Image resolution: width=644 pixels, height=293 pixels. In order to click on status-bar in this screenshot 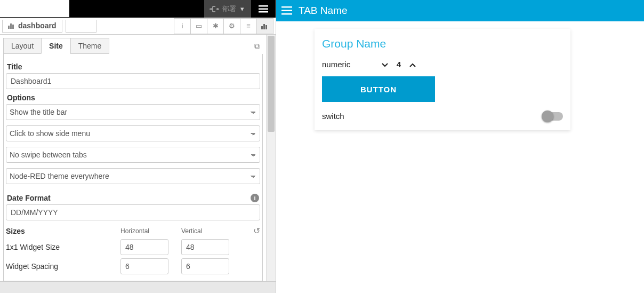, I will do `click(138, 287)`.